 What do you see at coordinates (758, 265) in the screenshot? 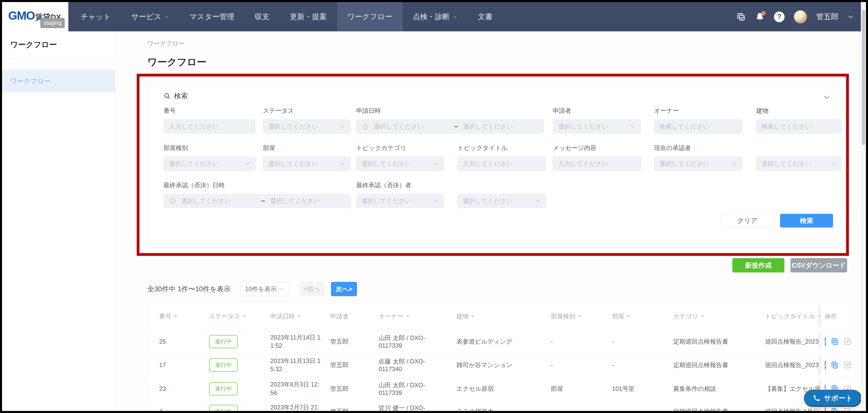
I see `create-button: 新規作成` at bounding box center [758, 265].